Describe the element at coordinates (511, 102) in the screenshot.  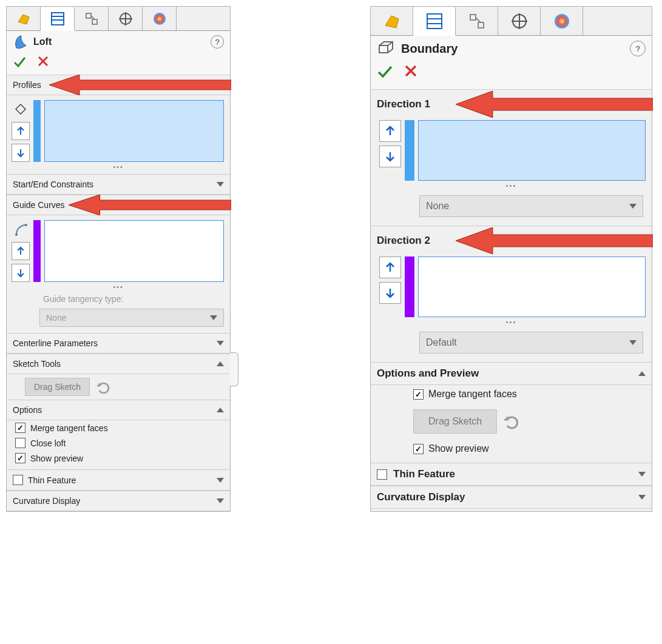
I see `section-dir1-header: Direction 1` at that location.